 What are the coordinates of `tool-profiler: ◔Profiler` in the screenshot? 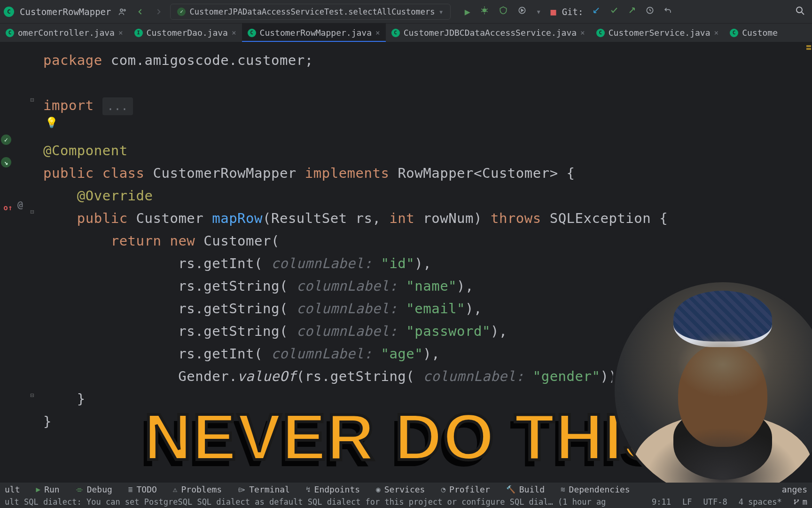 It's located at (465, 489).